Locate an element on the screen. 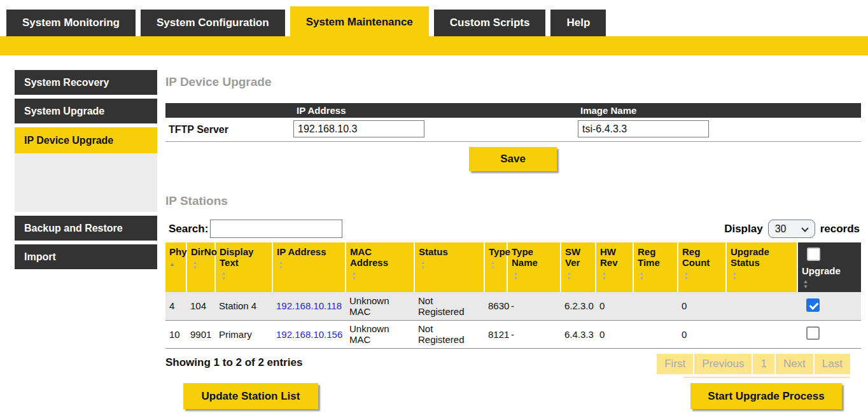 This screenshot has height=420, width=868. cell-type: 8121 is located at coordinates (496, 334).